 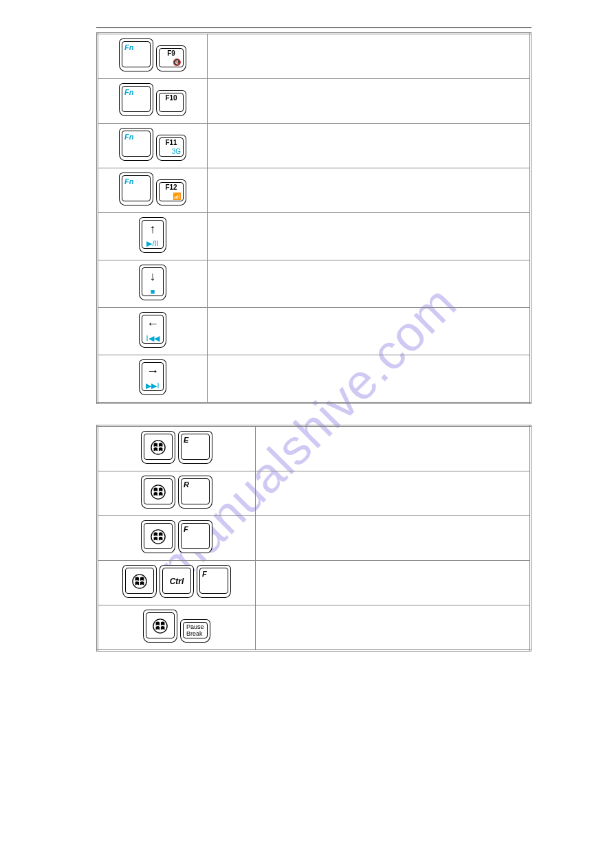 What do you see at coordinates (171, 103) in the screenshot?
I see `keycap: F10` at bounding box center [171, 103].